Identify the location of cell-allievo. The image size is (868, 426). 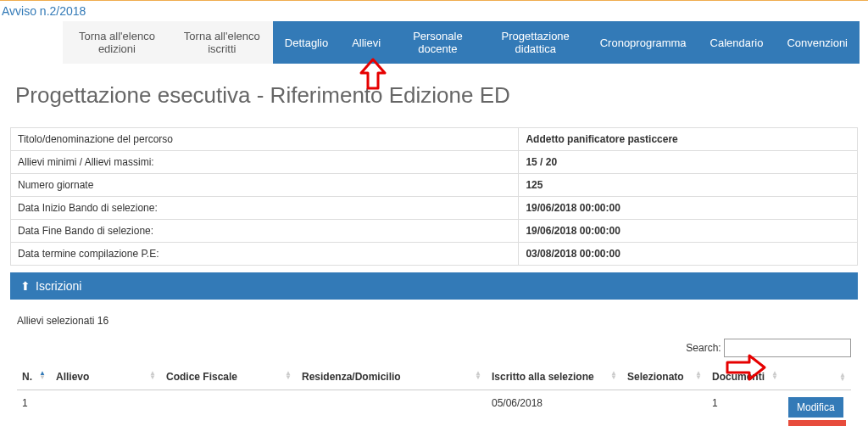
(106, 409).